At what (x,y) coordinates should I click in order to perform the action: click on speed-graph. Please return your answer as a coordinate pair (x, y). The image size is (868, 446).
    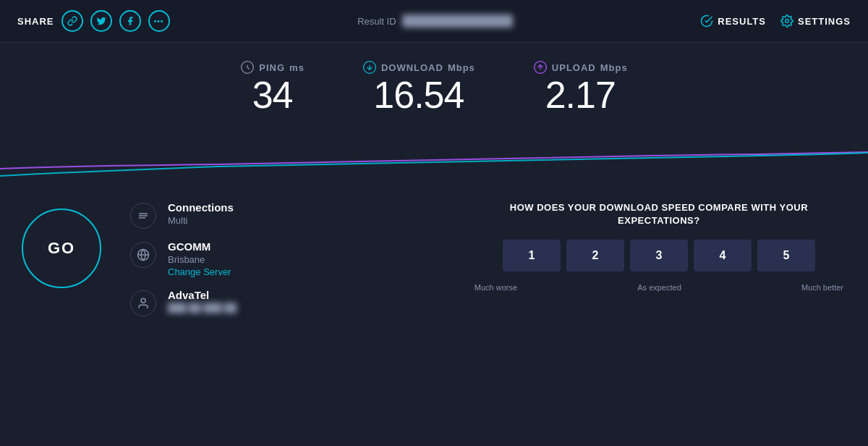
    Looking at the image, I should click on (434, 158).